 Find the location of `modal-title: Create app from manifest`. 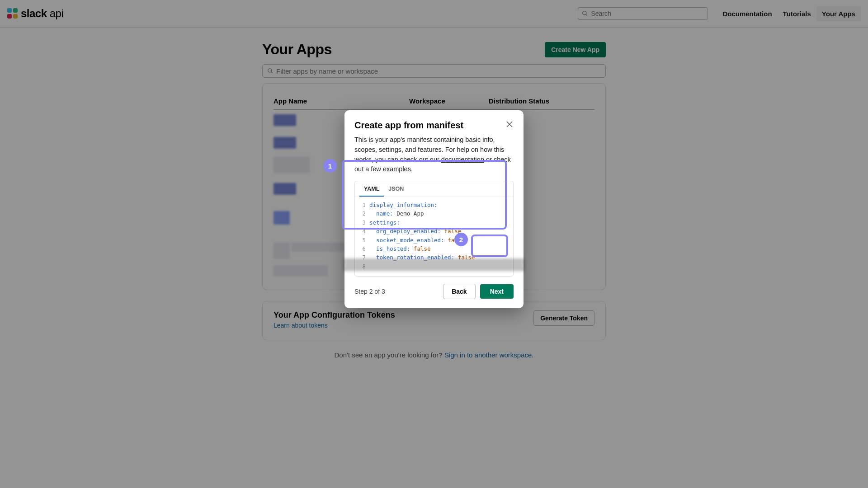

modal-title: Create app from manifest is located at coordinates (409, 126).